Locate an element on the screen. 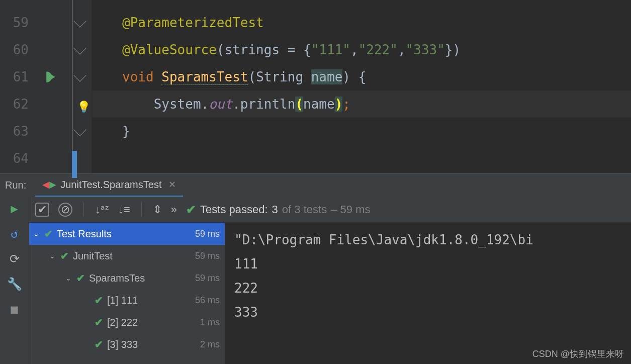 This screenshot has width=631, height=364. test-node-time: 2 ms is located at coordinates (210, 345).